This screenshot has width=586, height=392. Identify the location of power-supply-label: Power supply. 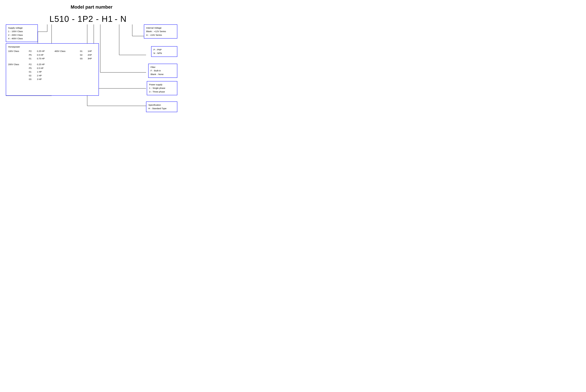
(162, 84).